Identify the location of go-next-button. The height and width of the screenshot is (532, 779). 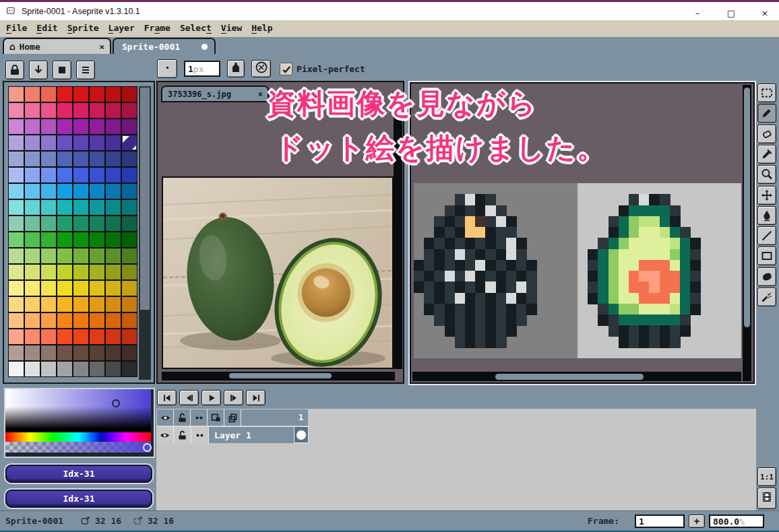
(233, 397).